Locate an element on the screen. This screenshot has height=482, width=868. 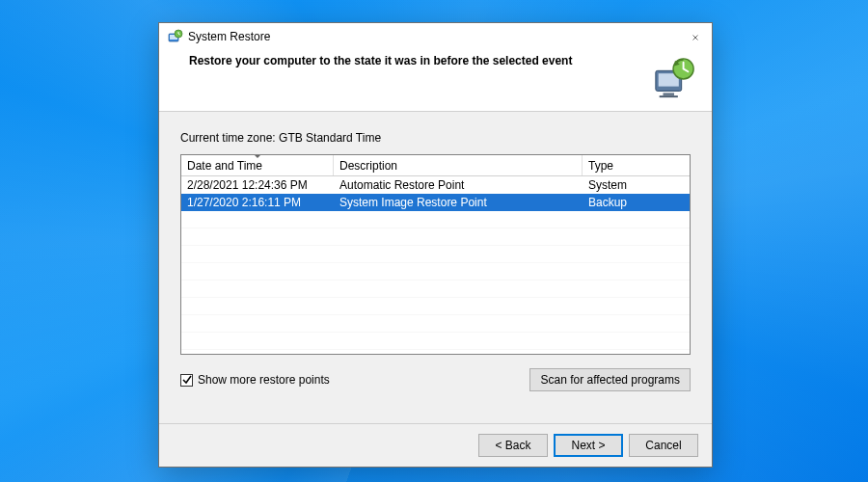
close-button is located at coordinates (695, 38).